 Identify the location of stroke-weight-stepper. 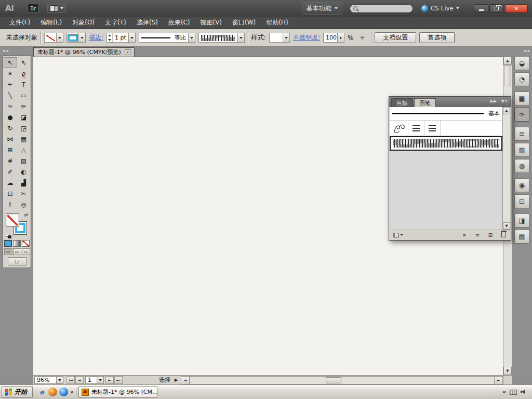
(110, 37).